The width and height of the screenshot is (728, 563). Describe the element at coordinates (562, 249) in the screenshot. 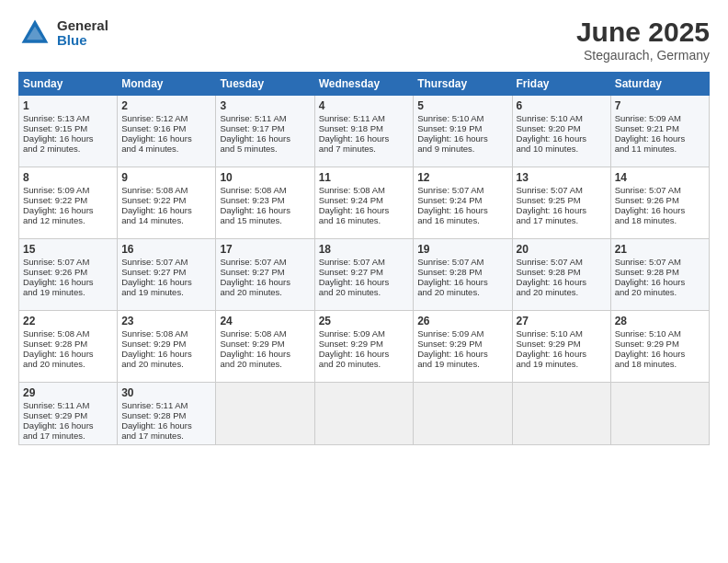

I see `day-number: 20` at that location.